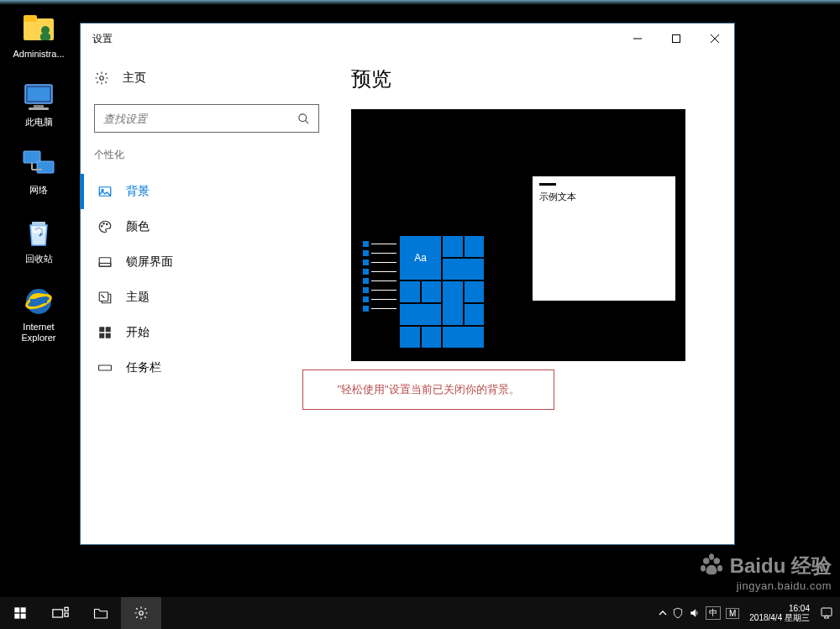  What do you see at coordinates (207, 158) in the screenshot?
I see `section-title: 个性化` at bounding box center [207, 158].